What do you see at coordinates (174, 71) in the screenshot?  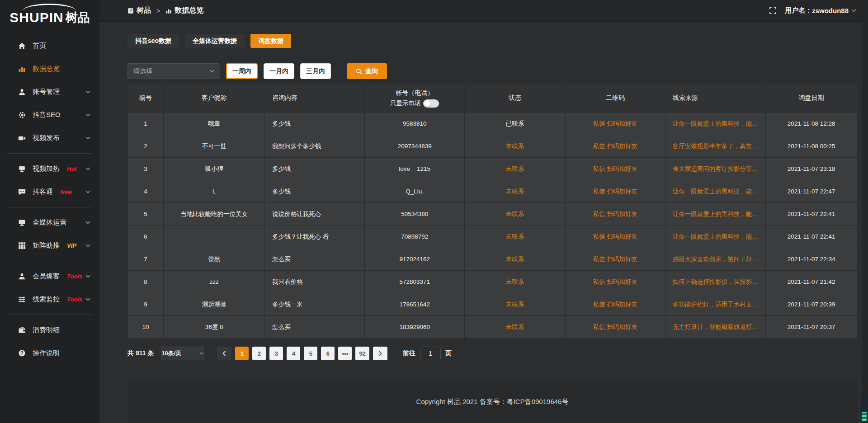 I see `filter-select: 请选择` at bounding box center [174, 71].